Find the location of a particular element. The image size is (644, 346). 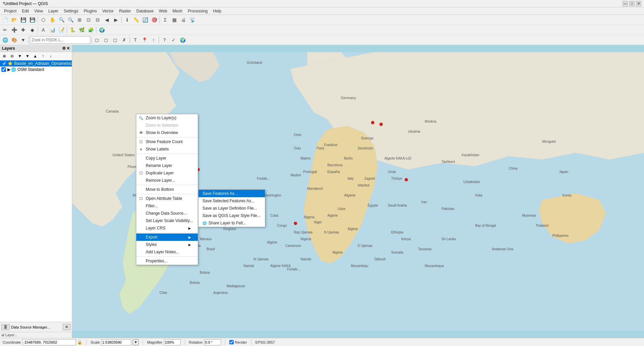

new-project-btn: 📄 is located at coordinates (5, 20).